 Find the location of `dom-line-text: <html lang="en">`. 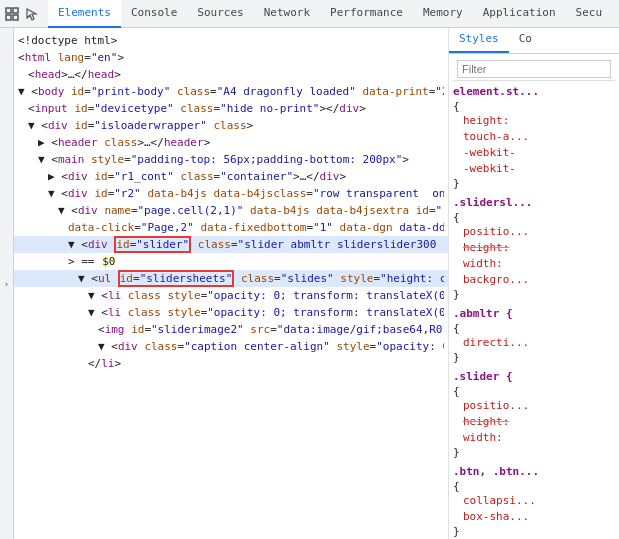

dom-line-text: <html lang="en"> is located at coordinates (71, 58).